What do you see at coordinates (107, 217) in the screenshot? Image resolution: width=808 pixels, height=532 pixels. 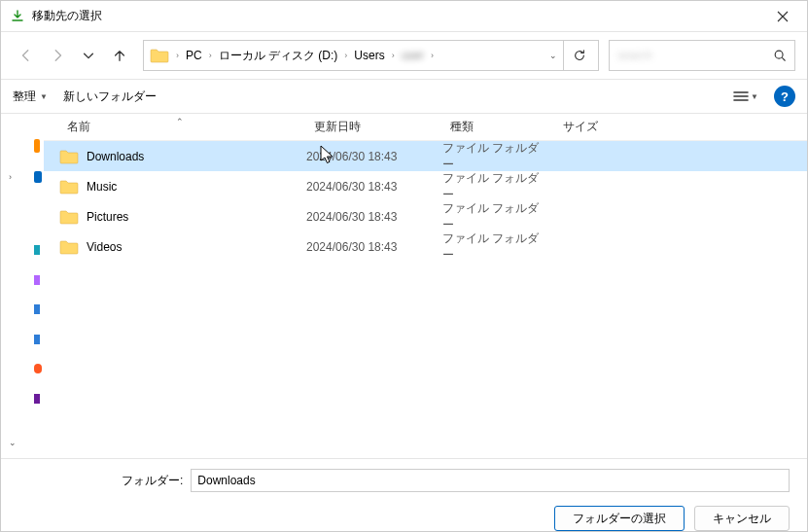 I see `row-name: Pictures` at bounding box center [107, 217].